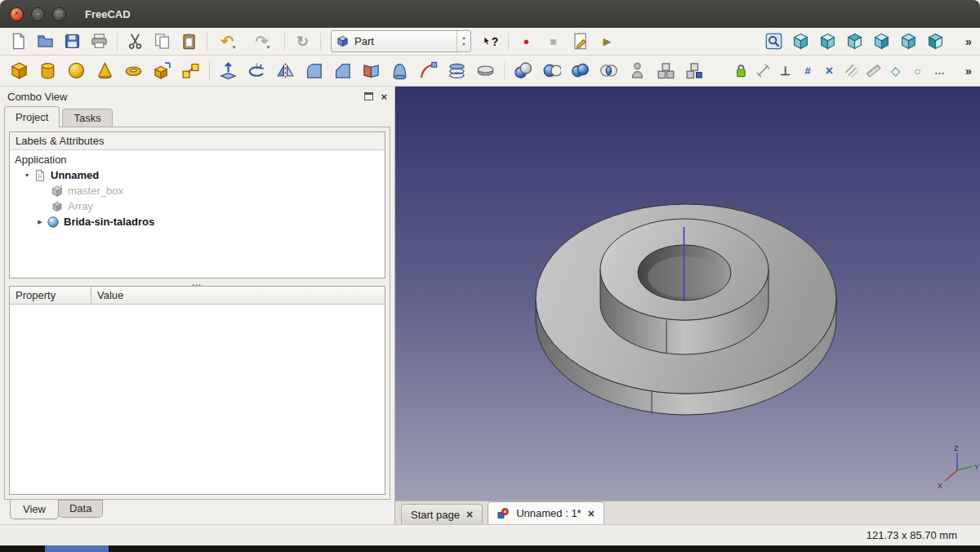 This screenshot has height=552, width=980. What do you see at coordinates (523, 71) in the screenshot?
I see `part-boolean-button` at bounding box center [523, 71].